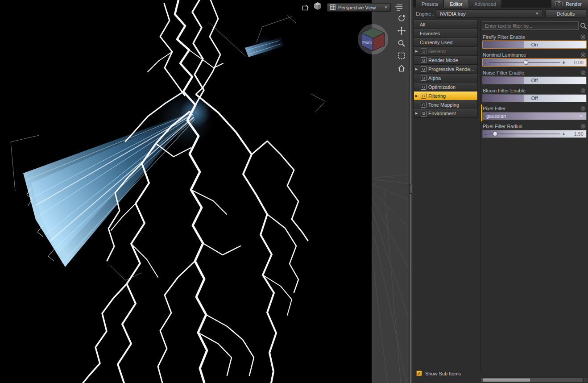 The image size is (588, 383). I want to click on frame-selection-icon, so click(402, 56).